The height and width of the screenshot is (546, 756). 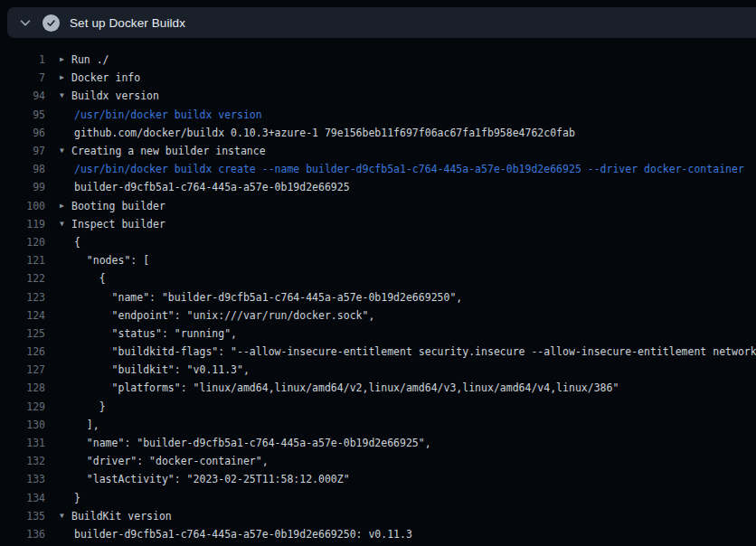 What do you see at coordinates (118, 224) in the screenshot?
I see `group-title: Inspect builder` at bounding box center [118, 224].